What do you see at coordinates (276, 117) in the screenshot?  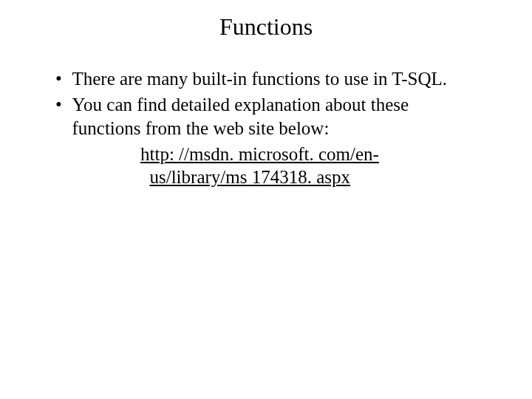 I see `bullet-text: You can find detailed explanation about …` at bounding box center [276, 117].